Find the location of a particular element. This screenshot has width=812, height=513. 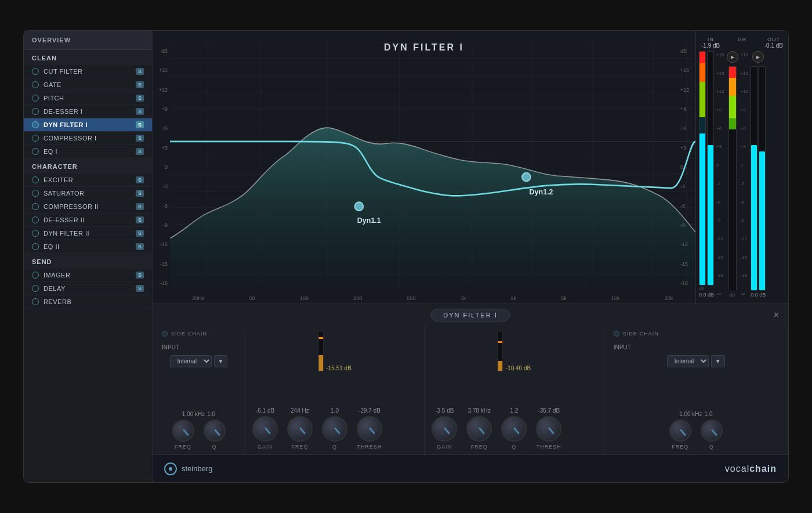

input-dropdown-1: Internal is located at coordinates (191, 361).